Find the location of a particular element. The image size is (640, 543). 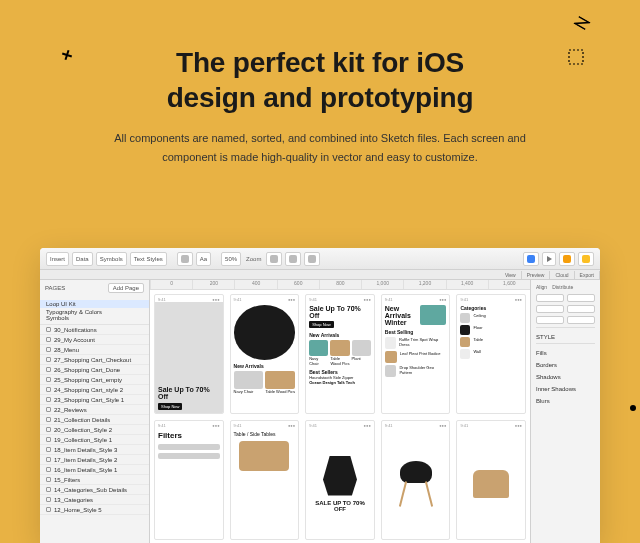

cloud-button is located at coordinates (567, 259).